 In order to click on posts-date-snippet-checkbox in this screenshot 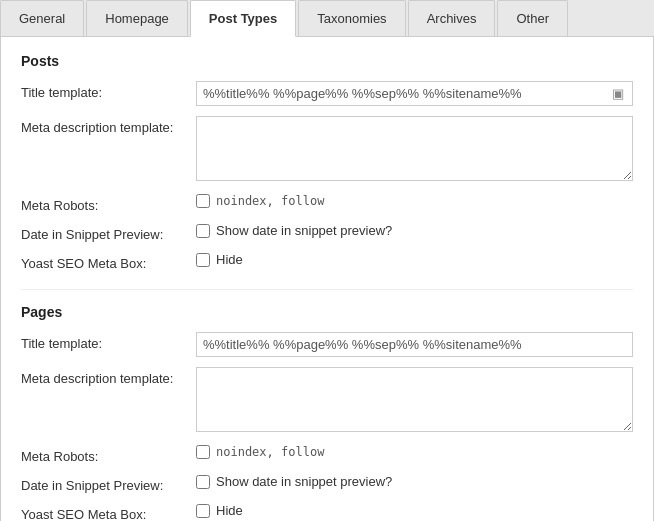, I will do `click(203, 231)`.